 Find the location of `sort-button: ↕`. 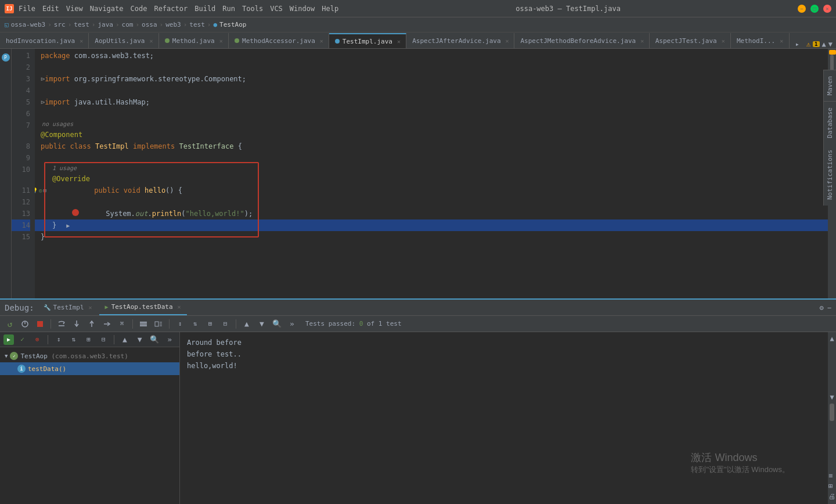

sort-button: ↕ is located at coordinates (180, 324).